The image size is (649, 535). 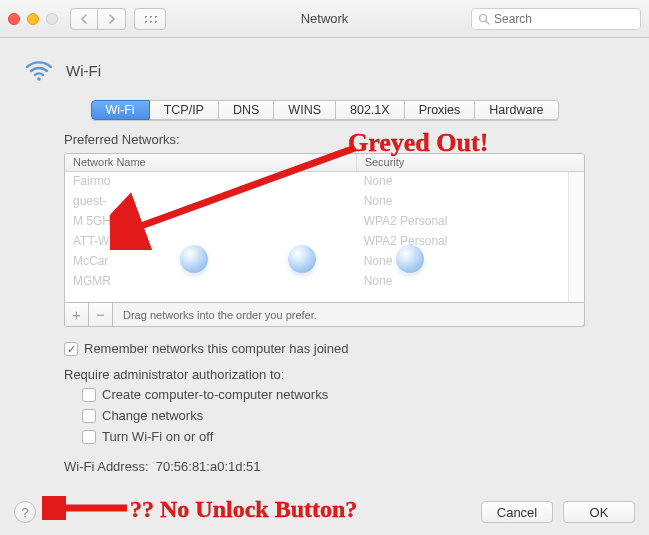 What do you see at coordinates (77, 314) in the screenshot?
I see `add-network-button: +` at bounding box center [77, 314].